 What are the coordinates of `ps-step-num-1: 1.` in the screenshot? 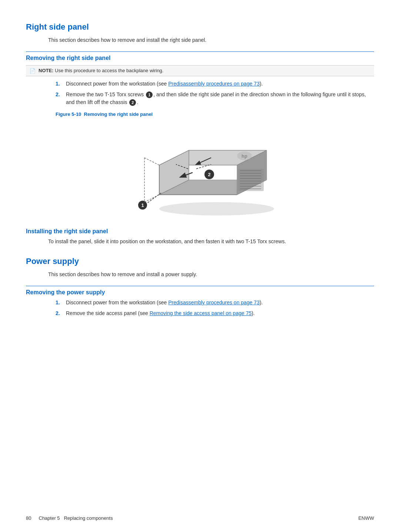 It's located at (59, 303).